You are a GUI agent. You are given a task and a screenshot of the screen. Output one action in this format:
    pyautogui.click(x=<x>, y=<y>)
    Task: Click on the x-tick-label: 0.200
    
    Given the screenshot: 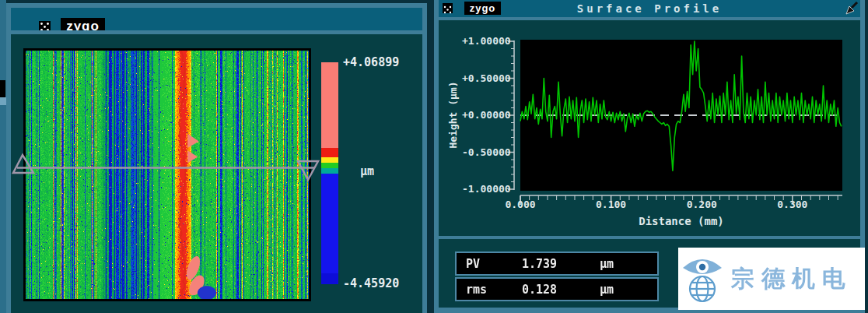 What is the action you would take?
    pyautogui.click(x=702, y=205)
    